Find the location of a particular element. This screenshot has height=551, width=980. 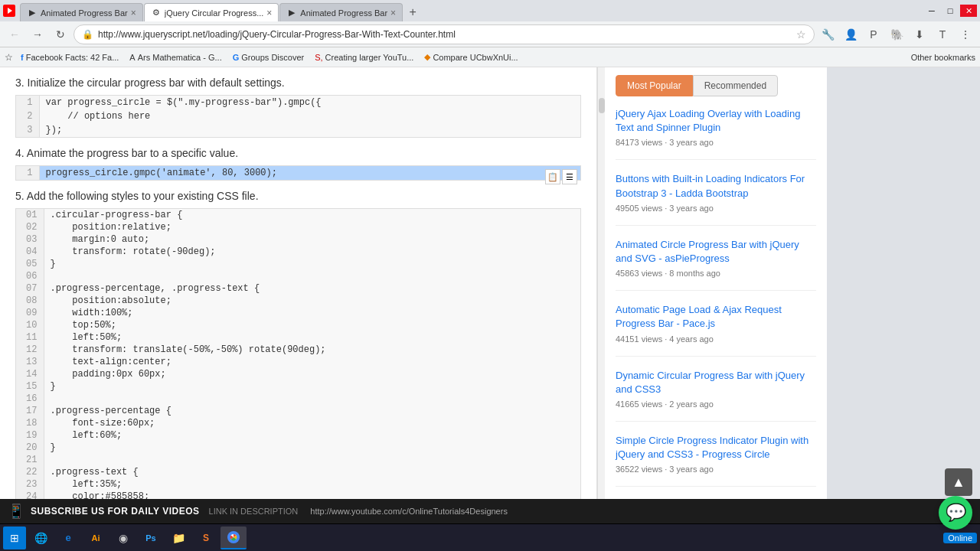

minimize-button: ─ is located at coordinates (932, 11).